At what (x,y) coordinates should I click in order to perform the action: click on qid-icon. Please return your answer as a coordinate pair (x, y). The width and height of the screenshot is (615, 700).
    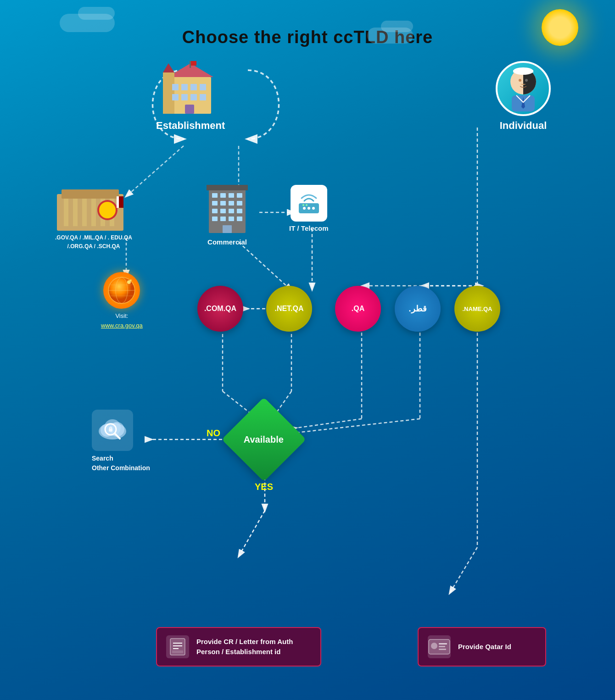
    Looking at the image, I should click on (439, 647).